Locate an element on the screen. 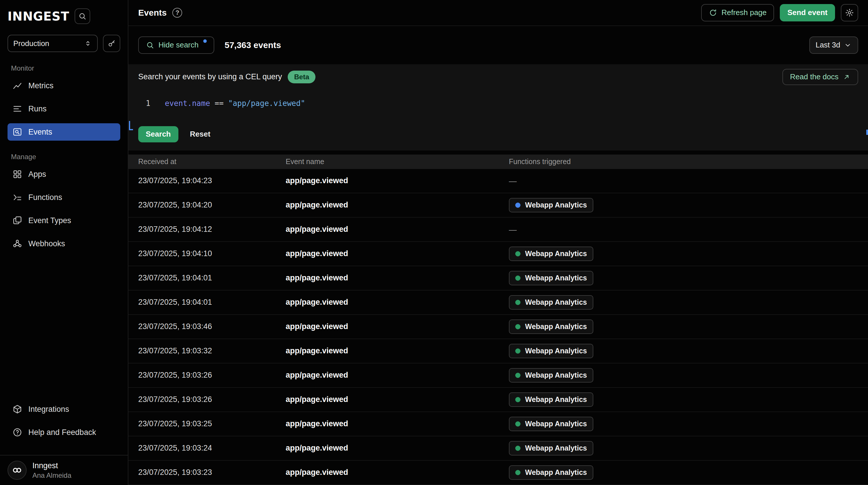  event-row: 23/07/2025, 19:03:24 app/page.viewed Web… is located at coordinates (498, 449).